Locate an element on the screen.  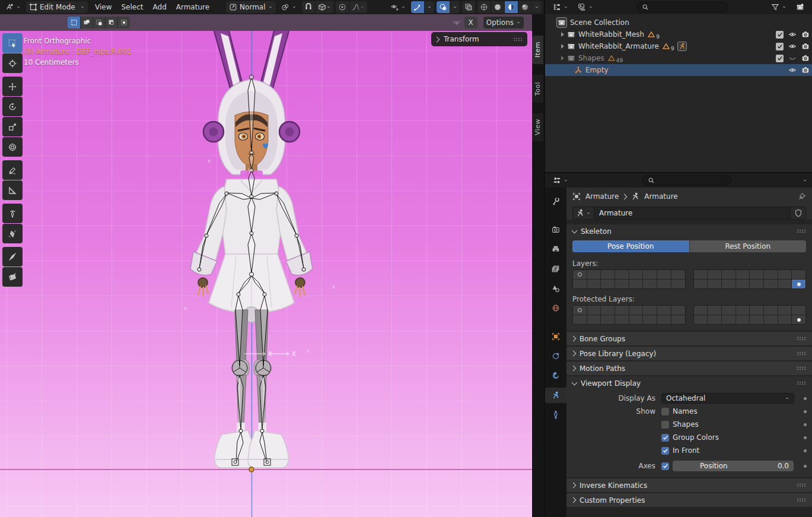
custom-properties-panel-header: Custom Properties is located at coordinates (689, 500).